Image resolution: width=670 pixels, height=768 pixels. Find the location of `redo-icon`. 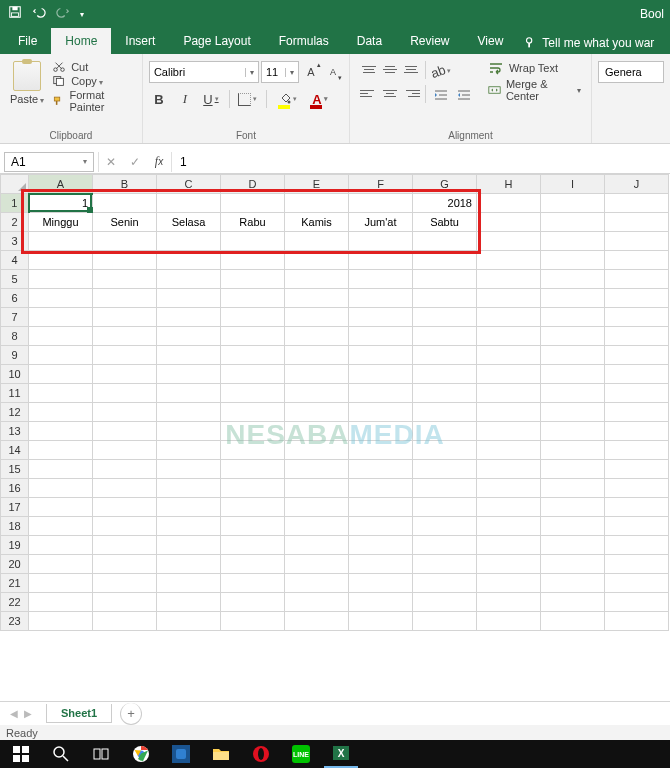

redo-icon is located at coordinates (63, 14).